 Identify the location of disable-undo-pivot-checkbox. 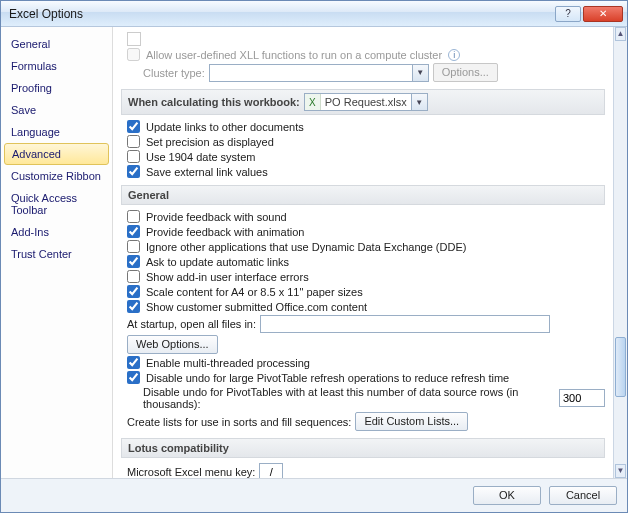
(134, 378).